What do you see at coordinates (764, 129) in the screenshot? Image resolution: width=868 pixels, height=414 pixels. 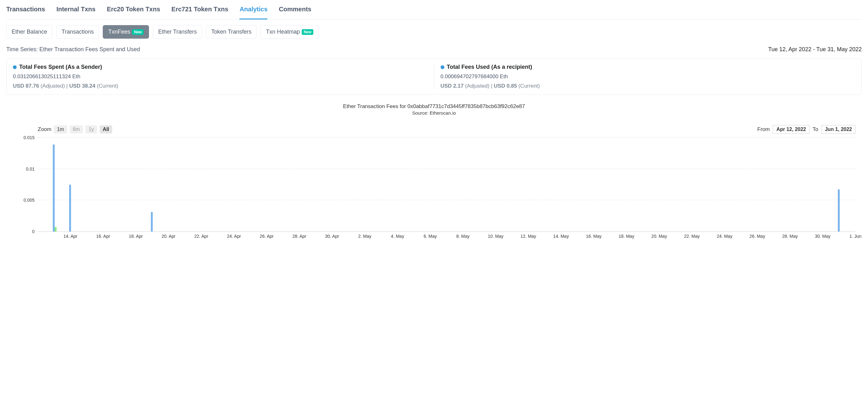 I see `from-label: From` at bounding box center [764, 129].